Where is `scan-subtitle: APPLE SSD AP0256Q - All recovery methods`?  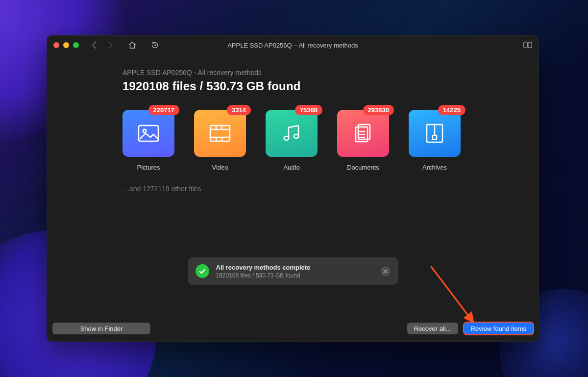
scan-subtitle: APPLE SSD AP0256Q - All recovery methods is located at coordinates (331, 73).